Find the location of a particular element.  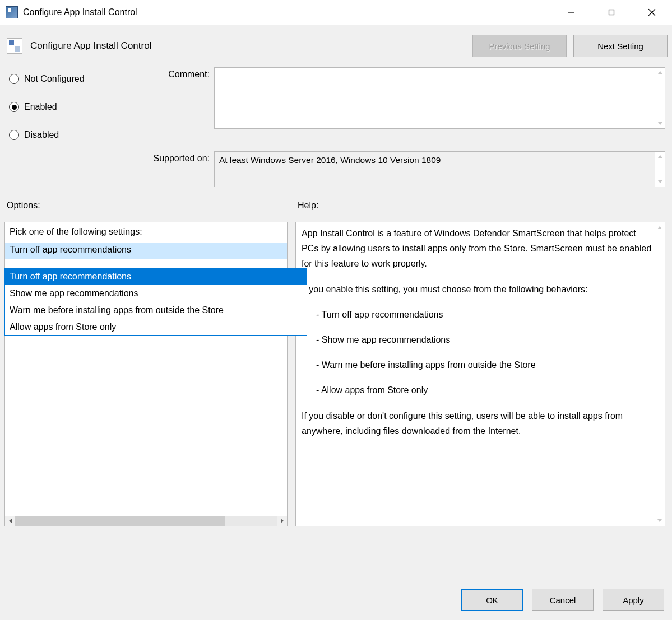

supported-on-label: Supported on: is located at coordinates (168, 169).